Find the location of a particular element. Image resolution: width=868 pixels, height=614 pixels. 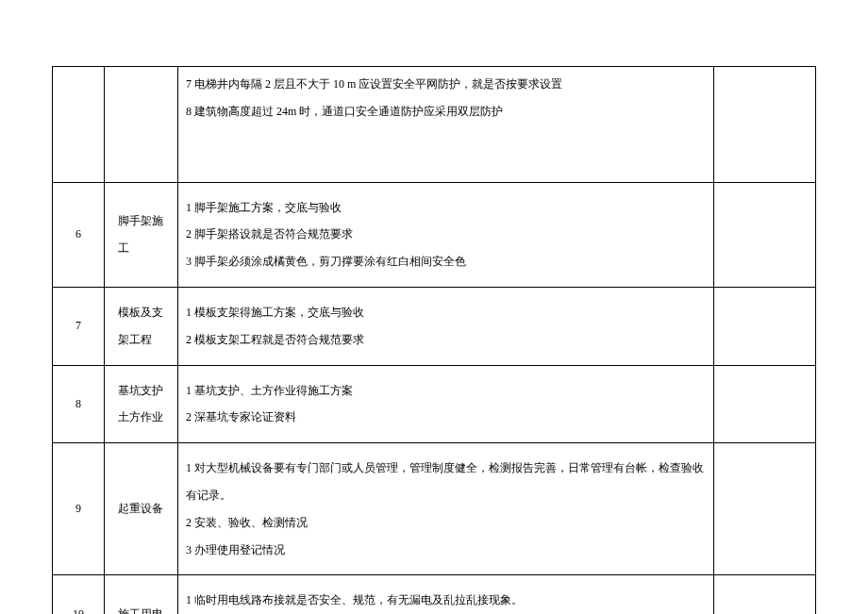

row-content: 1 脚手架施工方案，交底与验收 2 脚手架搭设就是否符合规范要求 3 脚手架必须… is located at coordinates (446, 234).